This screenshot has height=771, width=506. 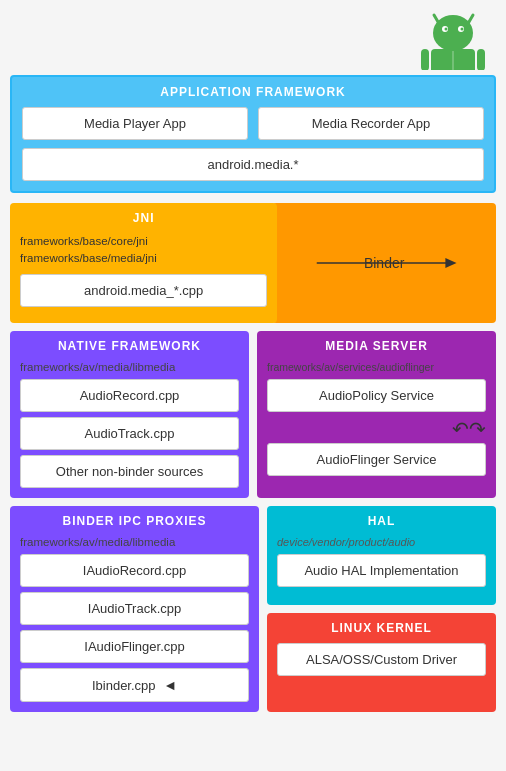 What do you see at coordinates (130, 346) in the screenshot?
I see `native-framework-title: NATIVE FRAMEWORK` at bounding box center [130, 346].